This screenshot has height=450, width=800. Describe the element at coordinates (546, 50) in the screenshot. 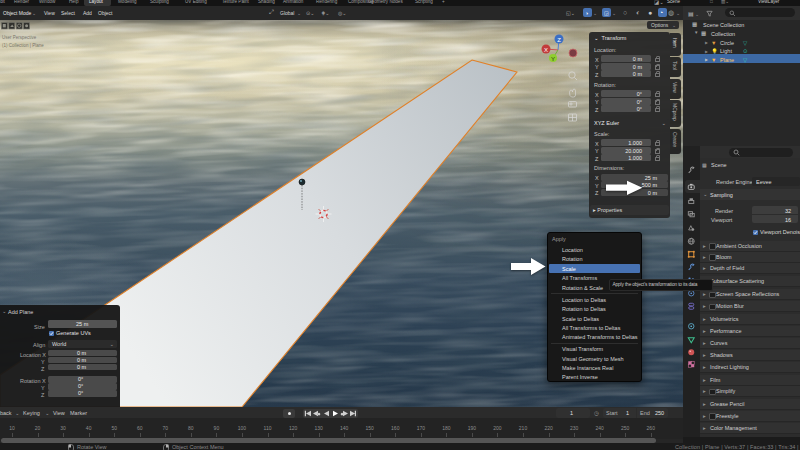

I see `svg-text: X` at that location.